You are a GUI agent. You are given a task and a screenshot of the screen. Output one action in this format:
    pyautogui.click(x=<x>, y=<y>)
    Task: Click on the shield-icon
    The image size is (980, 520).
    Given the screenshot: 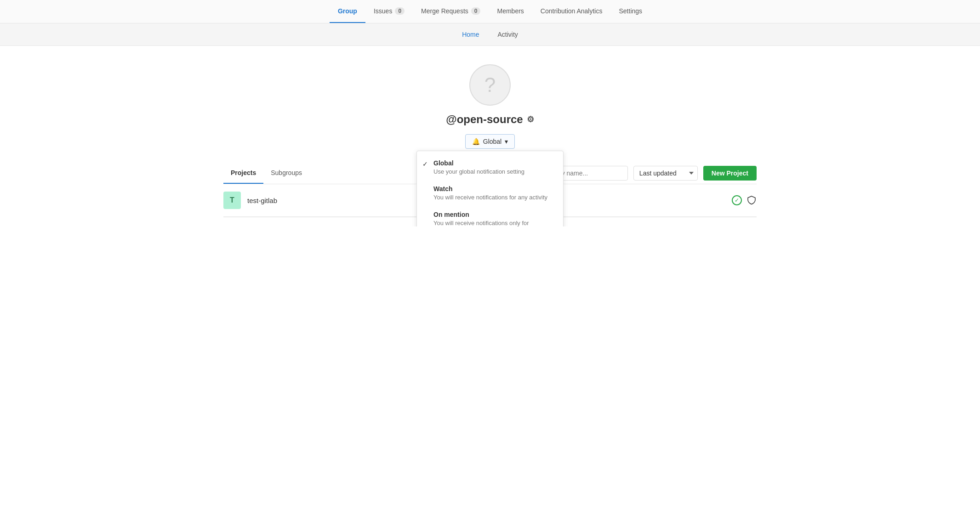 What is the action you would take?
    pyautogui.click(x=752, y=200)
    